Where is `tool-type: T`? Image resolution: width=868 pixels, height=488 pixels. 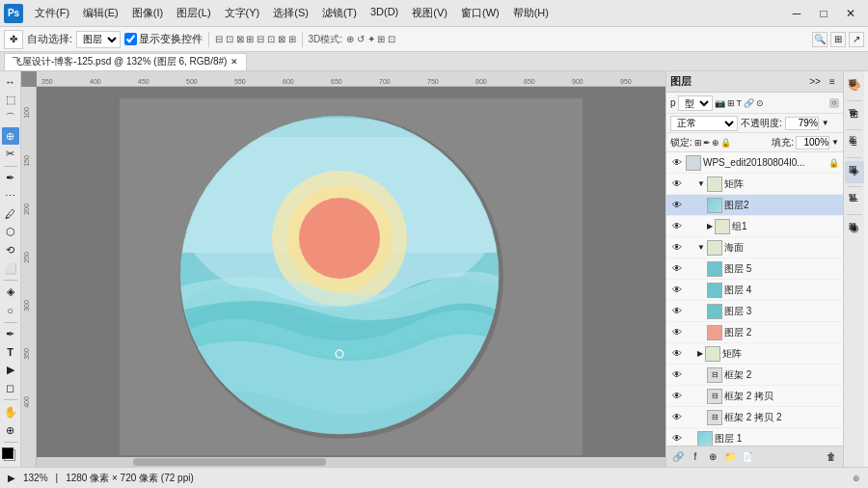
tool-type: T is located at coordinates (11, 352).